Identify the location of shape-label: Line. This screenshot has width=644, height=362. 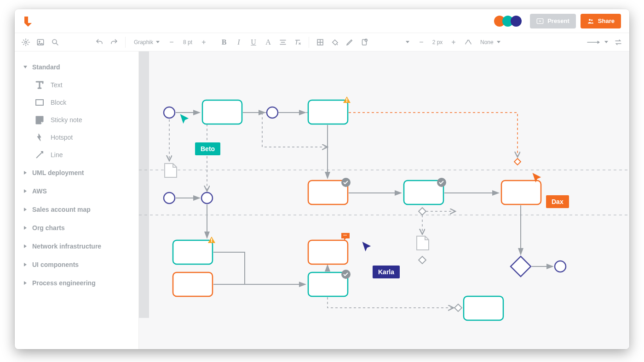
(57, 155).